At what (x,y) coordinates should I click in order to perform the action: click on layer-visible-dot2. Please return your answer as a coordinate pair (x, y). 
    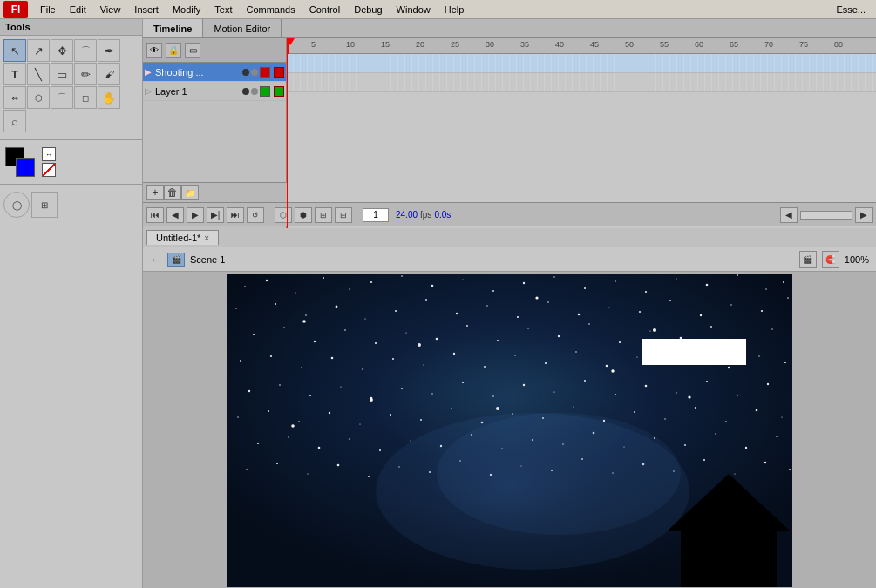
    Looking at the image, I should click on (246, 91).